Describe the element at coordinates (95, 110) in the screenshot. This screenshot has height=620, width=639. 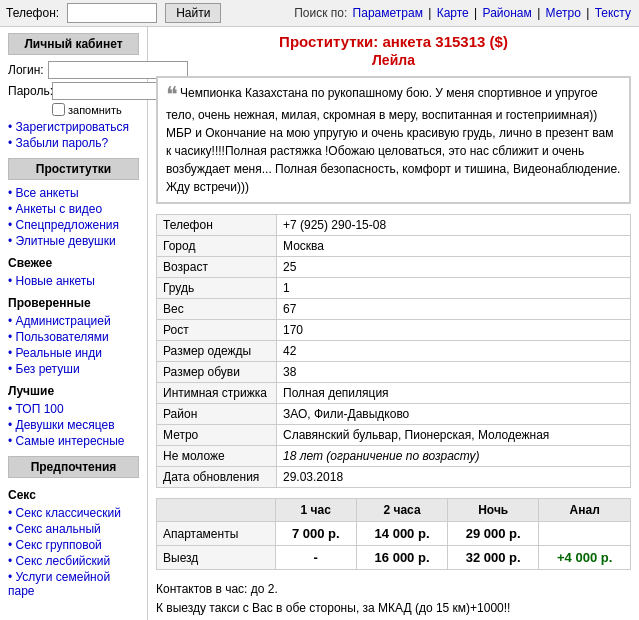
I see `remember-label: запомнить` at that location.